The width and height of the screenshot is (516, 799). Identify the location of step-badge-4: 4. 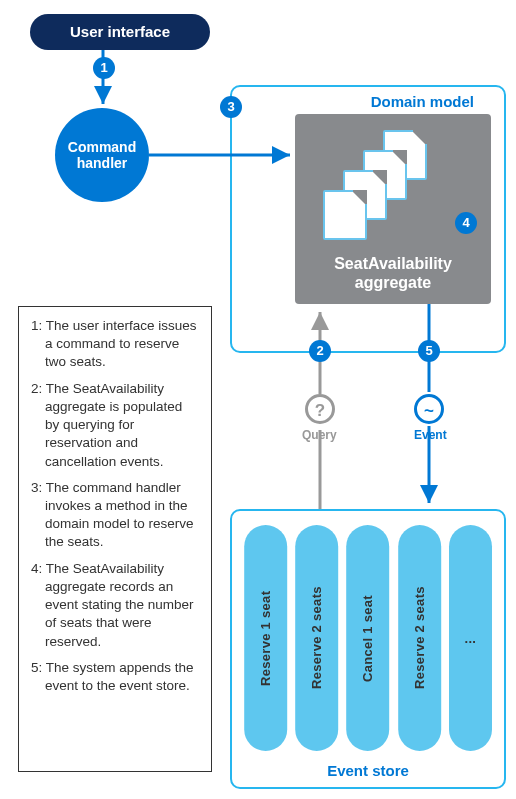
(466, 223).